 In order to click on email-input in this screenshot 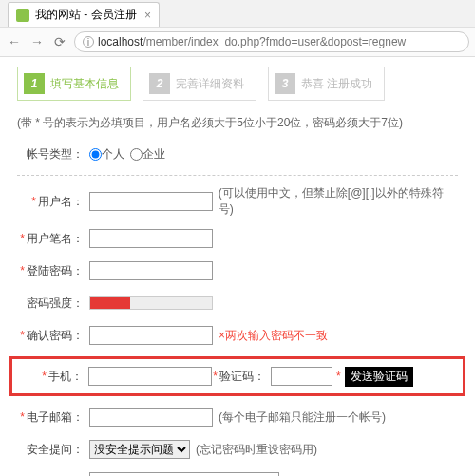, I will do `click(151, 417)`.